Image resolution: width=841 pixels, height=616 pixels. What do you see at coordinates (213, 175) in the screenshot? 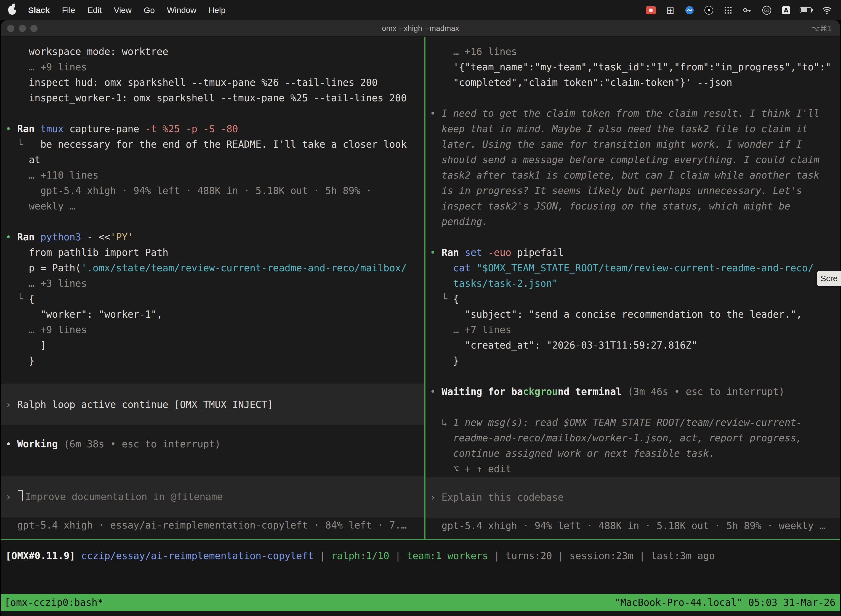
I see `terminal-line: … +110 lines` at bounding box center [213, 175].